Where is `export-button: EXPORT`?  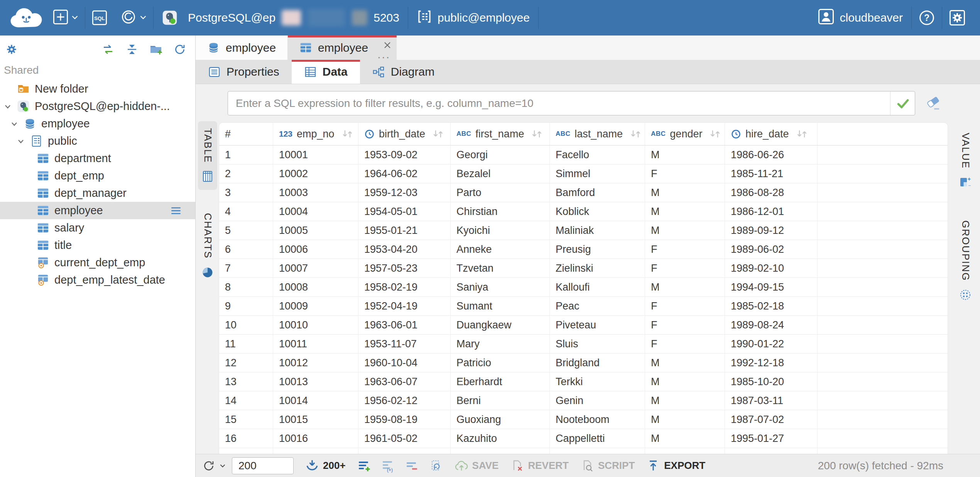
export-button: EXPORT is located at coordinates (676, 466).